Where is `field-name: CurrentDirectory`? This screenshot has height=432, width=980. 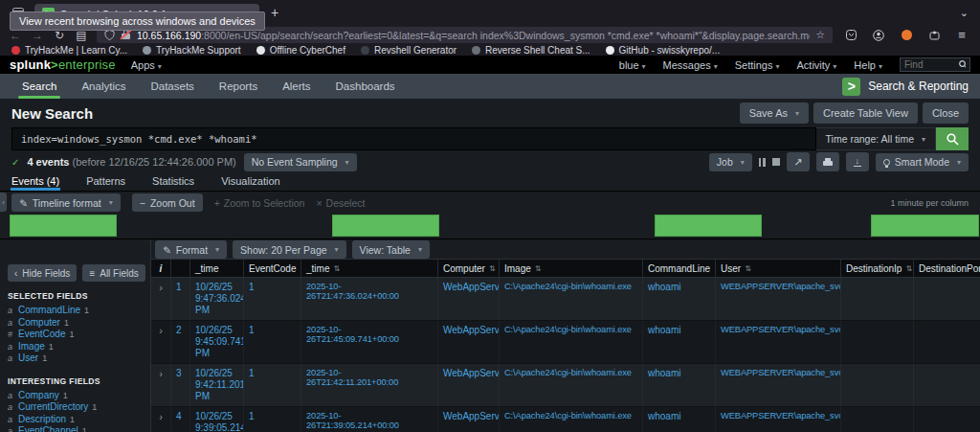
field-name: CurrentDirectory is located at coordinates (54, 407).